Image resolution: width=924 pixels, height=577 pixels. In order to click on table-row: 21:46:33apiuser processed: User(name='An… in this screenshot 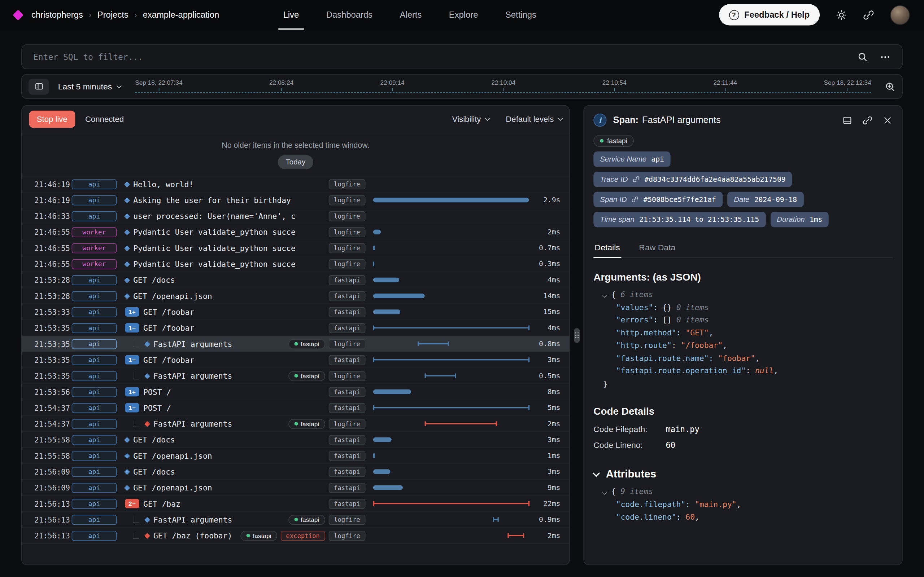, I will do `click(296, 216)`.